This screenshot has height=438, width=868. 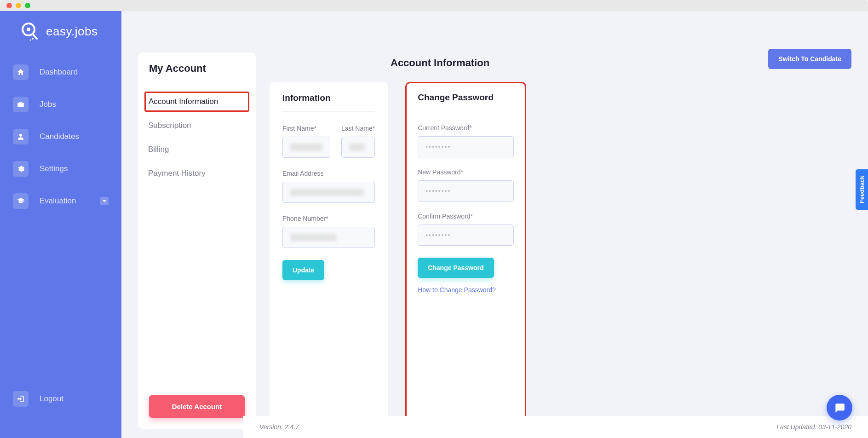 I want to click on phone-field, so click(x=328, y=237).